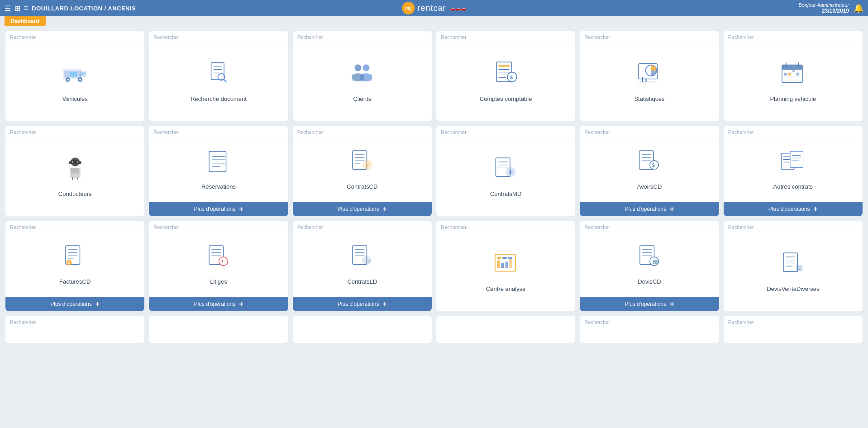 The height and width of the screenshot is (428, 868). What do you see at coordinates (649, 257) in the screenshot?
I see `card-icon-deviscd: 🔢` at bounding box center [649, 257].